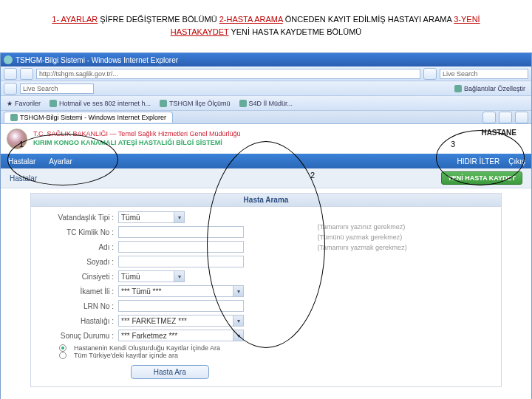 The image size is (532, 399). I want to click on app-title: KIRIM KONGO KANAMALI ATEŞİ HASTALIĞI BİL…, so click(137, 143).